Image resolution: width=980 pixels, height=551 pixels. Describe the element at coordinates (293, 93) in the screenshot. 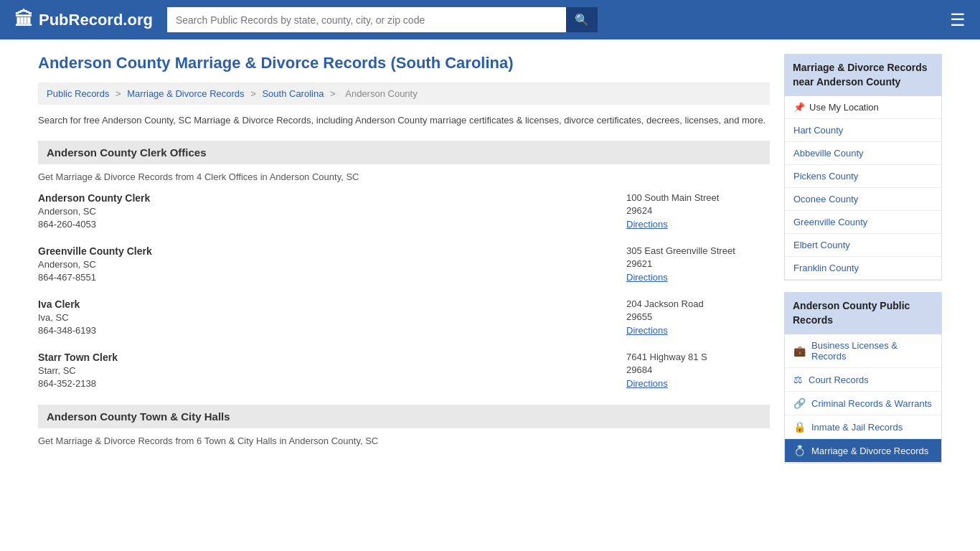

I see `breadcrumb-sc: South Carolina` at that location.